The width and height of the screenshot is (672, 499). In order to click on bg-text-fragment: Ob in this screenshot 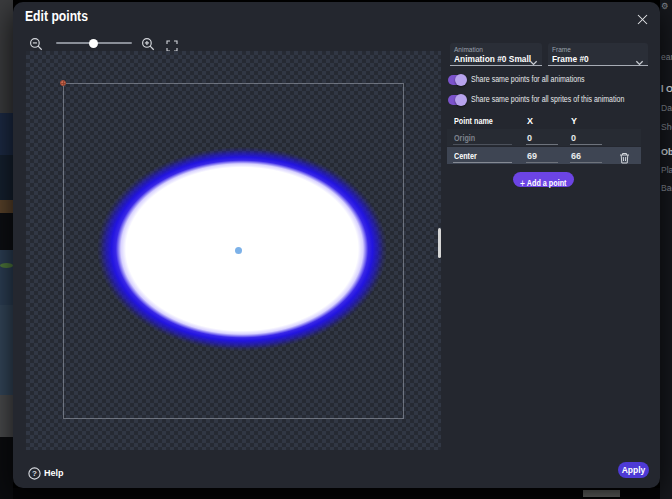, I will do `click(666, 152)`.